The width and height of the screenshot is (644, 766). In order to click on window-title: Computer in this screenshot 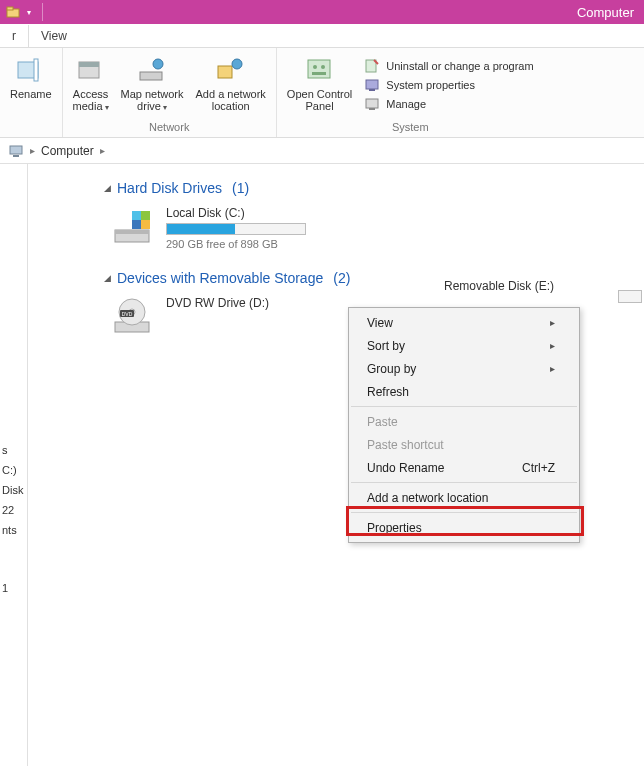, I will do `click(606, 12)`.